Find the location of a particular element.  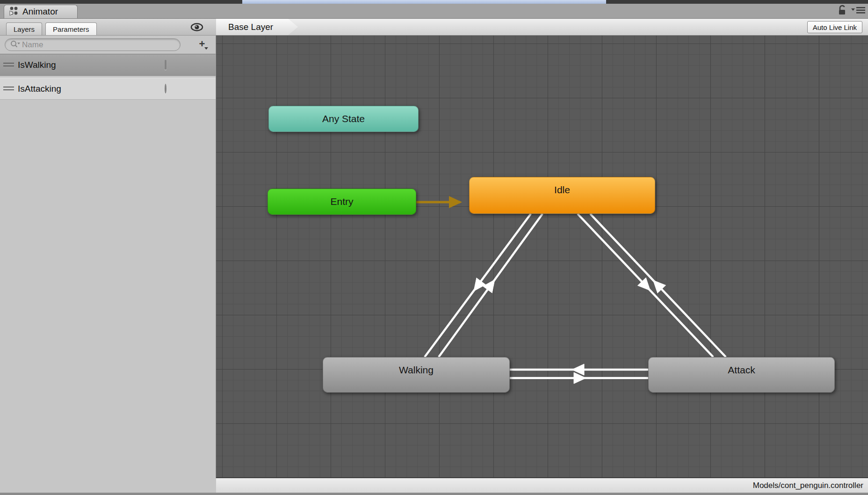

search-icon is located at coordinates (15, 45).